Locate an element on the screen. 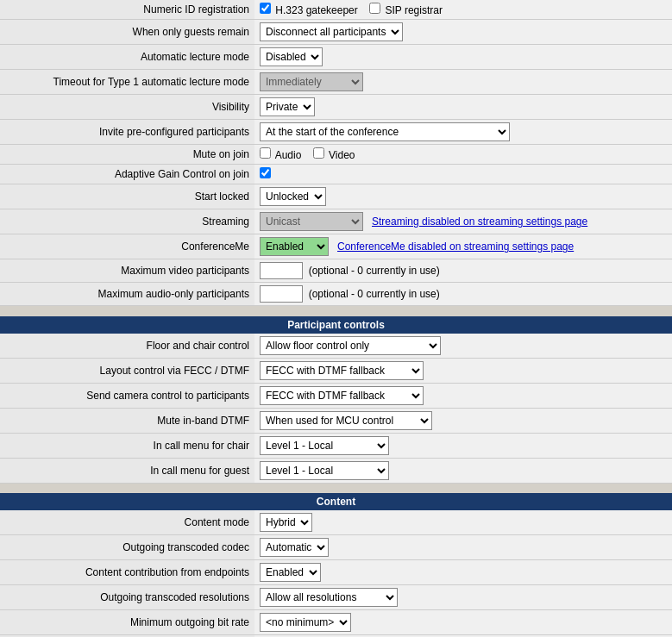  floor-chair-value: Allow floor control only is located at coordinates (463, 347).